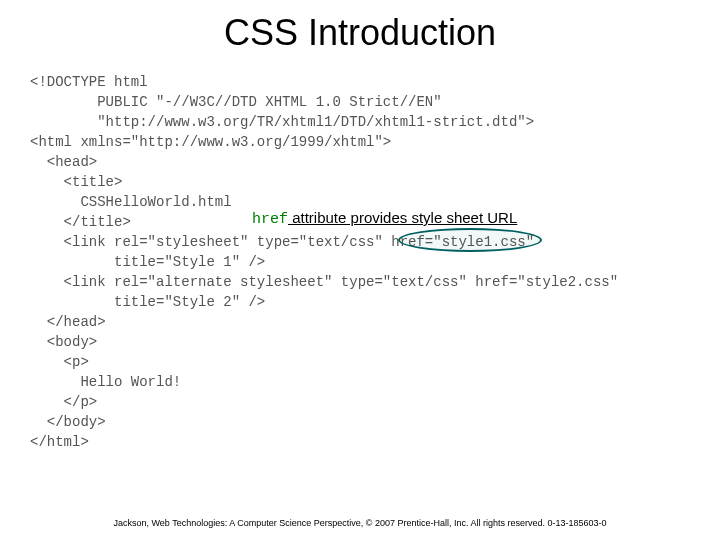 The height and width of the screenshot is (540, 720). Describe the element at coordinates (360, 33) in the screenshot. I see `slide-title: CSS Introduction` at that location.